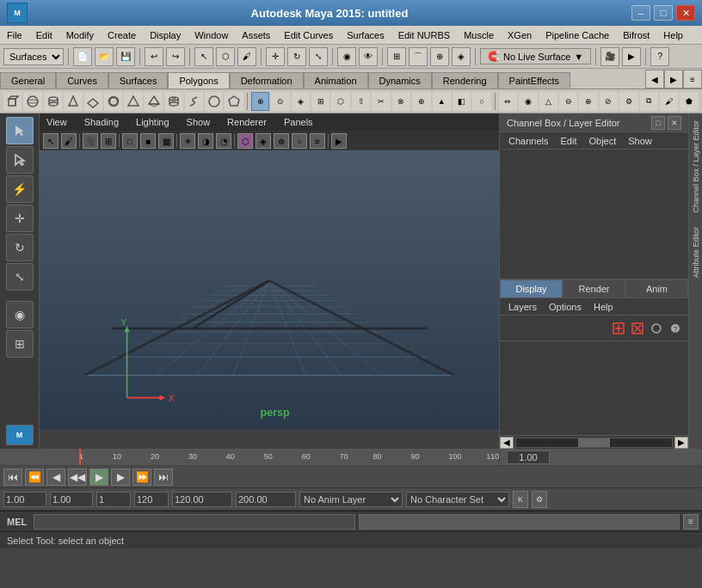  I want to click on side-tab-channel-box: Channel Box / Layer Editor, so click(696, 167).